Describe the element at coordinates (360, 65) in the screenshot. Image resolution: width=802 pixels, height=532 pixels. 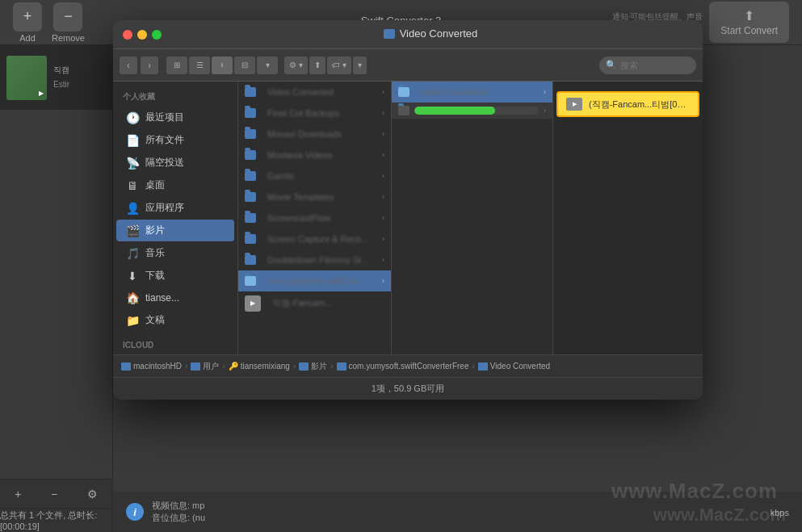
I see `more-button: ▾` at that location.